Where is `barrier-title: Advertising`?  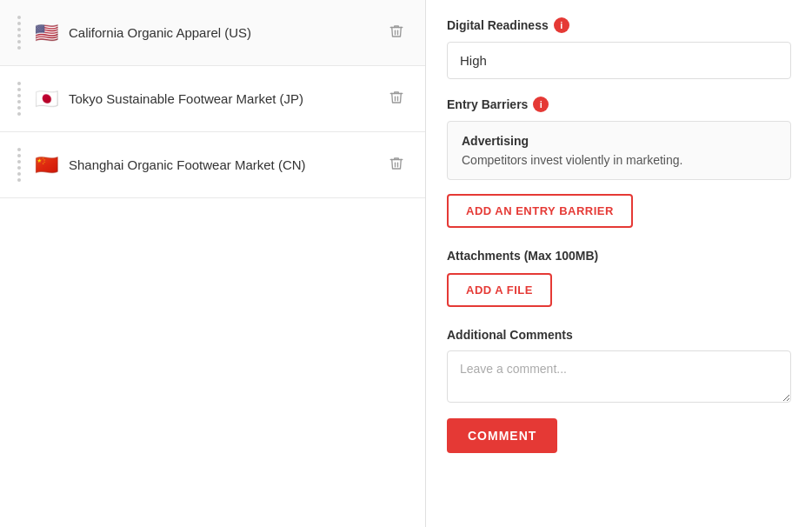 barrier-title: Advertising is located at coordinates (619, 141).